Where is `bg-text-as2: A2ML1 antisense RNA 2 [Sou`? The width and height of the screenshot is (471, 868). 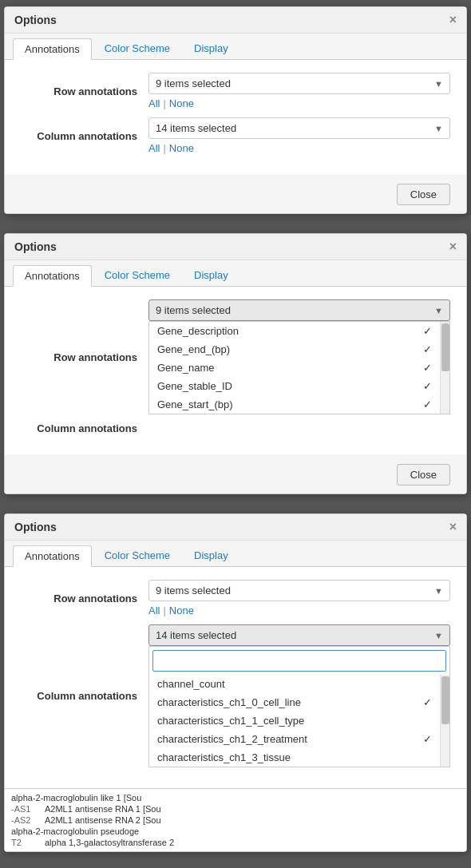 bg-text-as2: A2ML1 antisense RNA 2 [Sou is located at coordinates (103, 820).